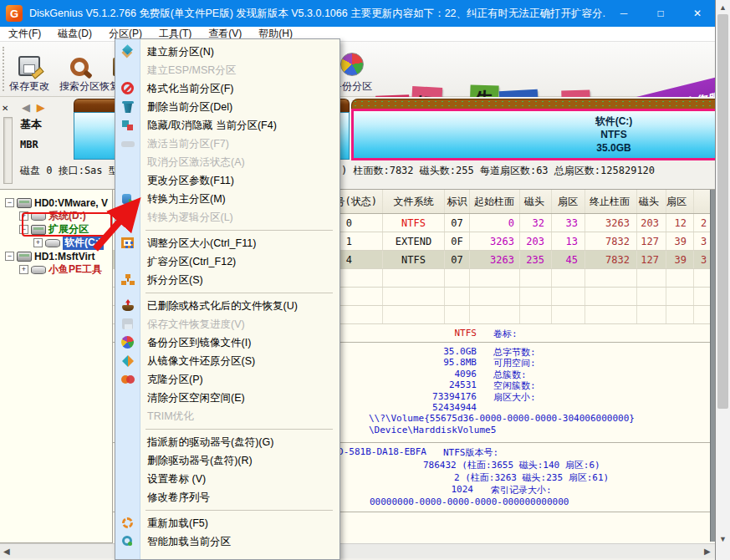  Describe the element at coordinates (652, 201) in the screenshot. I see `column-header-7: 磁头` at that location.